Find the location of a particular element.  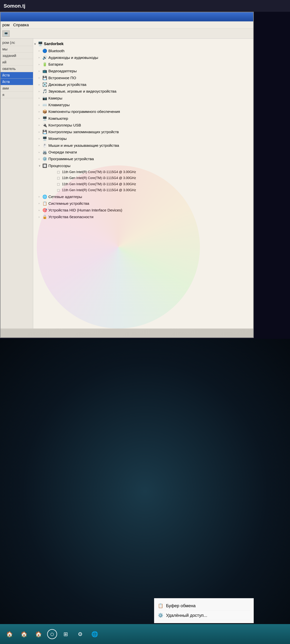

bluetooth-label: Bluetooth is located at coordinates (56, 51).